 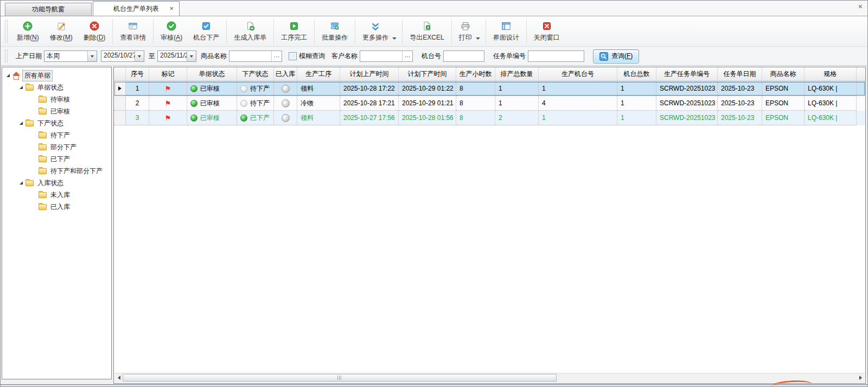 What do you see at coordinates (547, 31) in the screenshot?
I see `toolbar-button-close-window: 关闭窗口` at bounding box center [547, 31].